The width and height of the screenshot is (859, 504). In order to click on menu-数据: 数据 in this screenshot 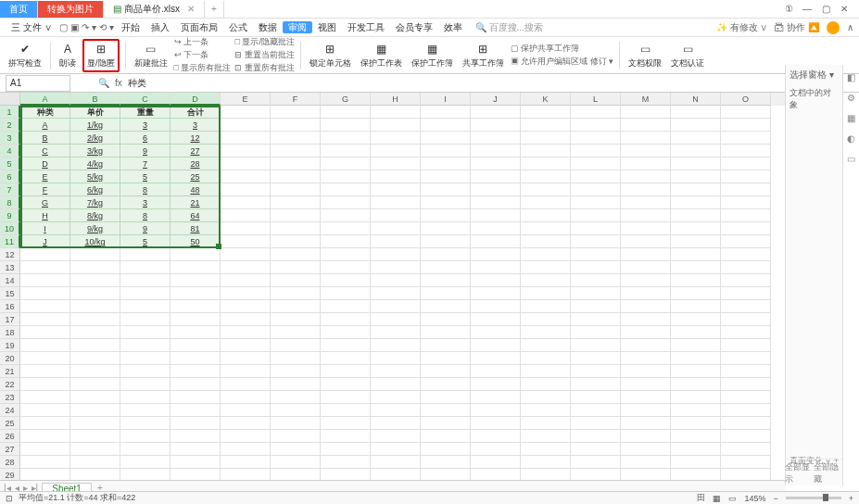, I will do `click(268, 28)`.